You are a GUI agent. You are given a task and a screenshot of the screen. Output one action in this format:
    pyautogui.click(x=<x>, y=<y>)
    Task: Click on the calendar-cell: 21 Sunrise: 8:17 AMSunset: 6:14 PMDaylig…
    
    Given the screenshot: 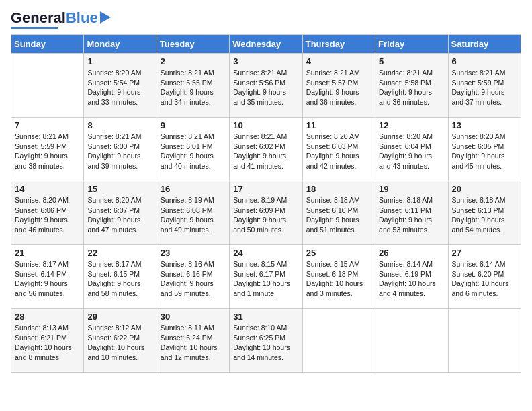 What is the action you would take?
    pyautogui.click(x=48, y=277)
    